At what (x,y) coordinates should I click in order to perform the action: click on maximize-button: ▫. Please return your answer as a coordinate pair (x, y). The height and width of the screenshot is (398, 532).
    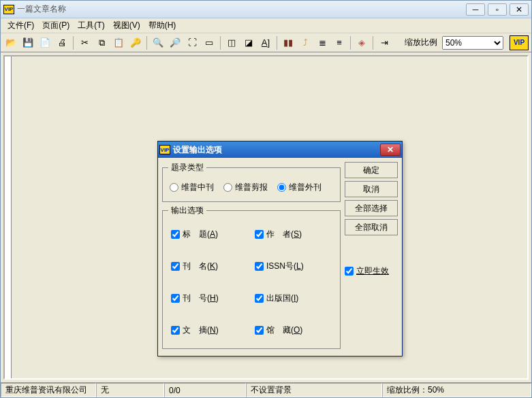
    Looking at the image, I should click on (497, 10).